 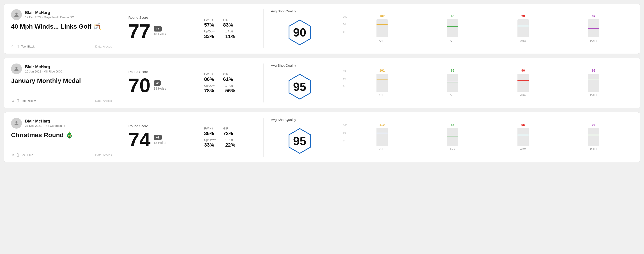 What do you see at coordinates (523, 70) in the screenshot?
I see `bar-value-arg: 96` at bounding box center [523, 70].